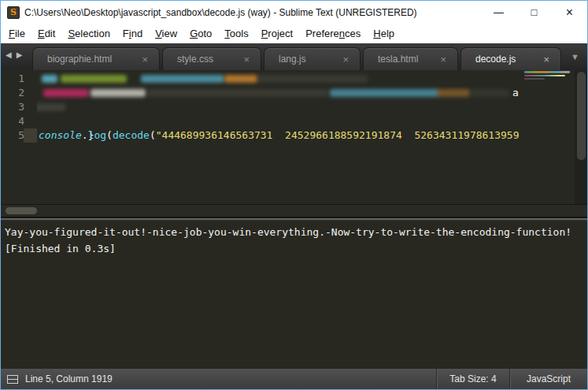 This screenshot has width=588, height=390. What do you see at coordinates (277, 33) in the screenshot?
I see `menu-item-project: Project` at bounding box center [277, 33].